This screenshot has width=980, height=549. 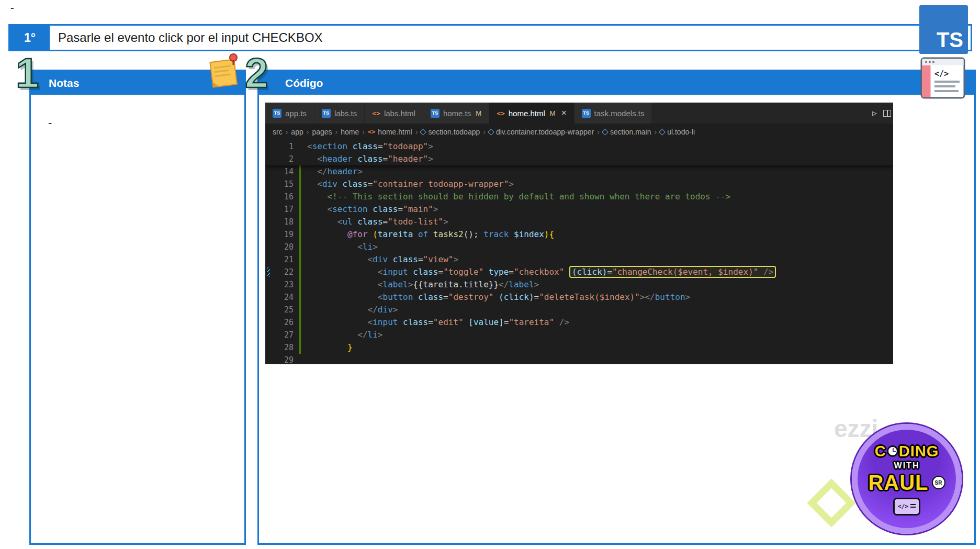 I want to click on code-text: <!-- This section should be hidden by de…, so click(x=519, y=197).